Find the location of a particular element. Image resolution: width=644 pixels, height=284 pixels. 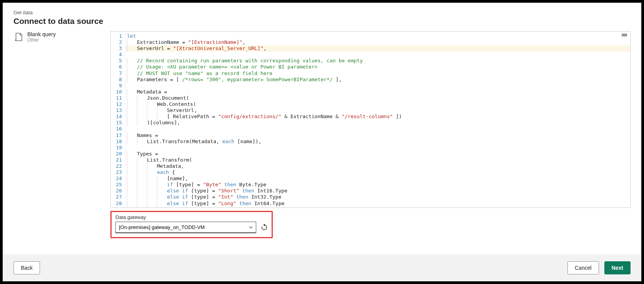

footer-bar: Back Cancel Next is located at coordinates (322, 268).